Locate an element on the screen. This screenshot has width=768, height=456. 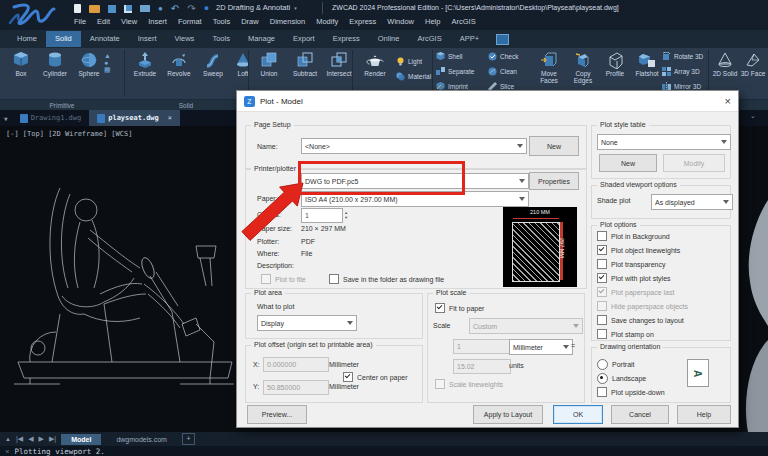
ribbon-button-flatshot: Flatshot is located at coordinates (647, 64).